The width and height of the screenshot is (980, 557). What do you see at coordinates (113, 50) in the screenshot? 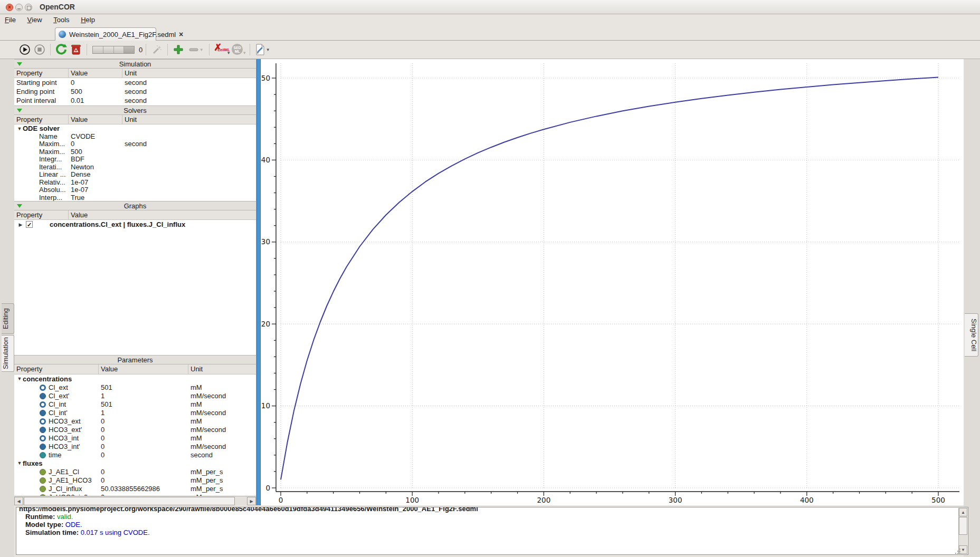
I see `delay-slider` at bounding box center [113, 50].